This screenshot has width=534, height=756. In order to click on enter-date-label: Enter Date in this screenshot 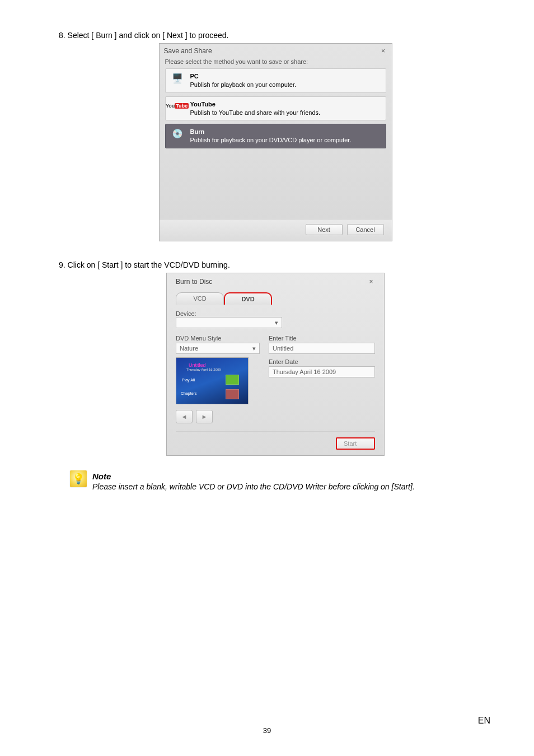, I will do `click(322, 362)`.